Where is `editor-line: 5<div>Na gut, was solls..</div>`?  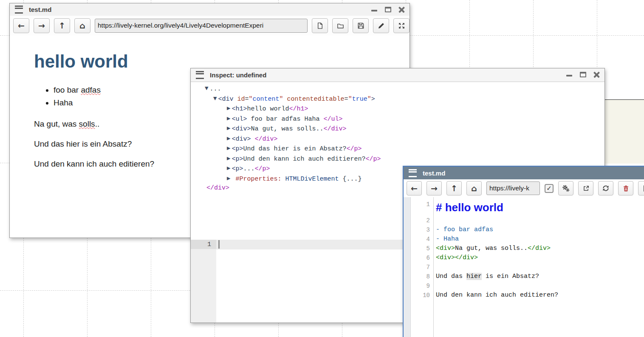
editor-line: 5<div>Na gut, was solls..</div> is located at coordinates (527, 249).